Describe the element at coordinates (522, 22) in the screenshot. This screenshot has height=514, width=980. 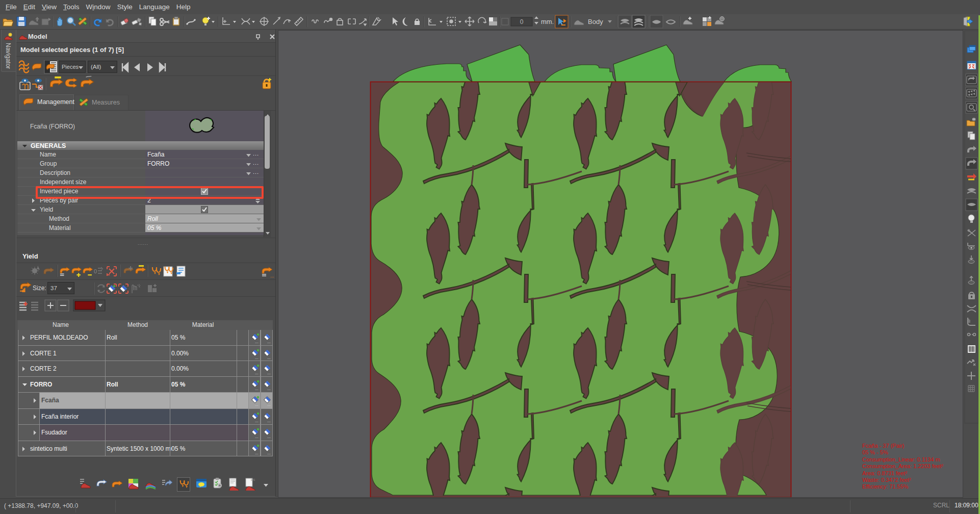
I see `svg-text: 0` at that location.